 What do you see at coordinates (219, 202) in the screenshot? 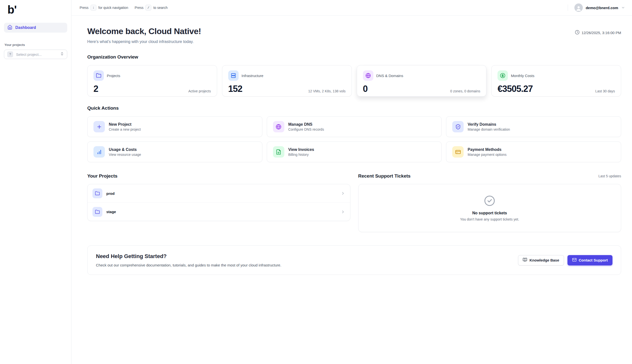
I see `projects-list: prod stage` at bounding box center [219, 202].